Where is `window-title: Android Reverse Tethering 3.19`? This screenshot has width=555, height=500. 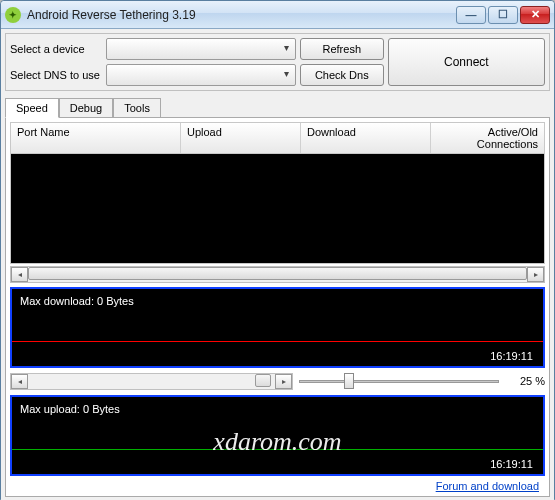
window-title: Android Reverse Tethering 3.19 is located at coordinates (242, 15).